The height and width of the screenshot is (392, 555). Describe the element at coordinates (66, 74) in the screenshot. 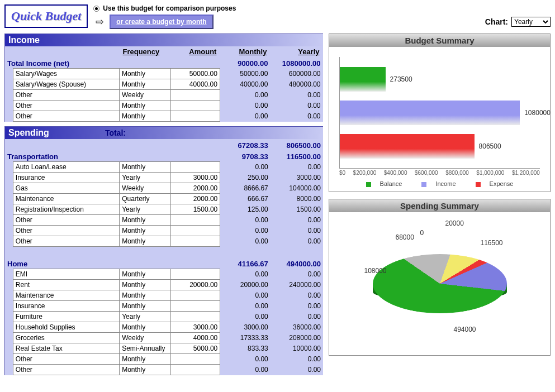

I see `item-name: Salary/Wages` at that location.